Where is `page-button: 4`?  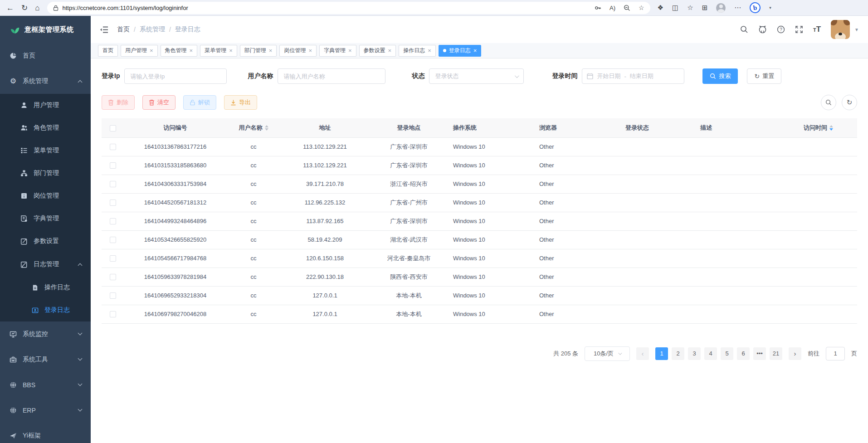 page-button: 4 is located at coordinates (711, 354).